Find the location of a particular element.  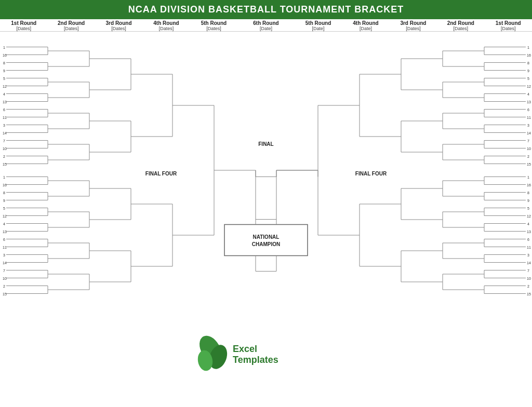

svg-text: Templates is located at coordinates (256, 360).